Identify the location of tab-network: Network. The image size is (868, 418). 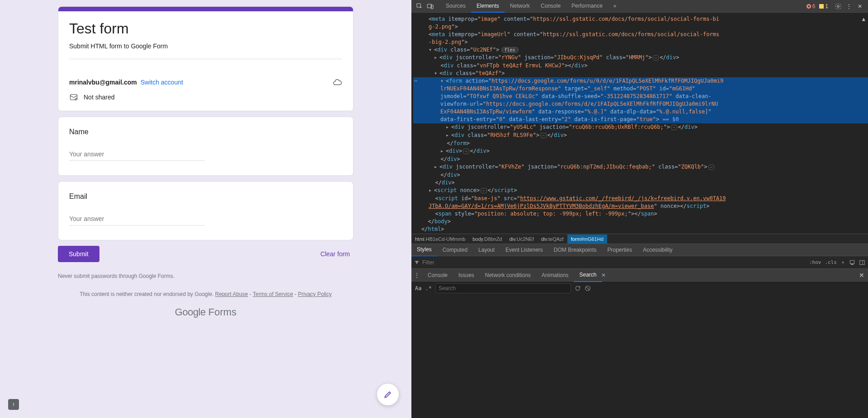
(520, 6).